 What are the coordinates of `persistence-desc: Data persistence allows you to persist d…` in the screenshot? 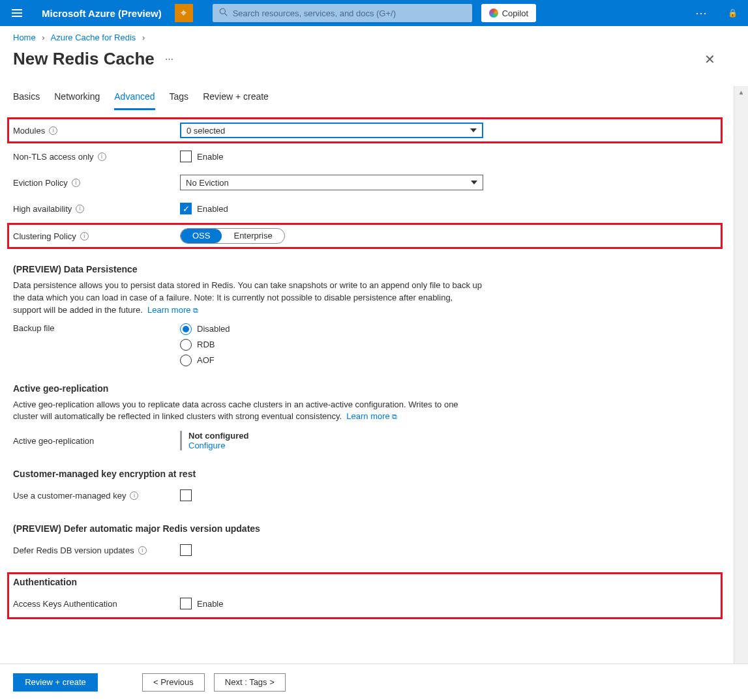 It's located at (248, 299).